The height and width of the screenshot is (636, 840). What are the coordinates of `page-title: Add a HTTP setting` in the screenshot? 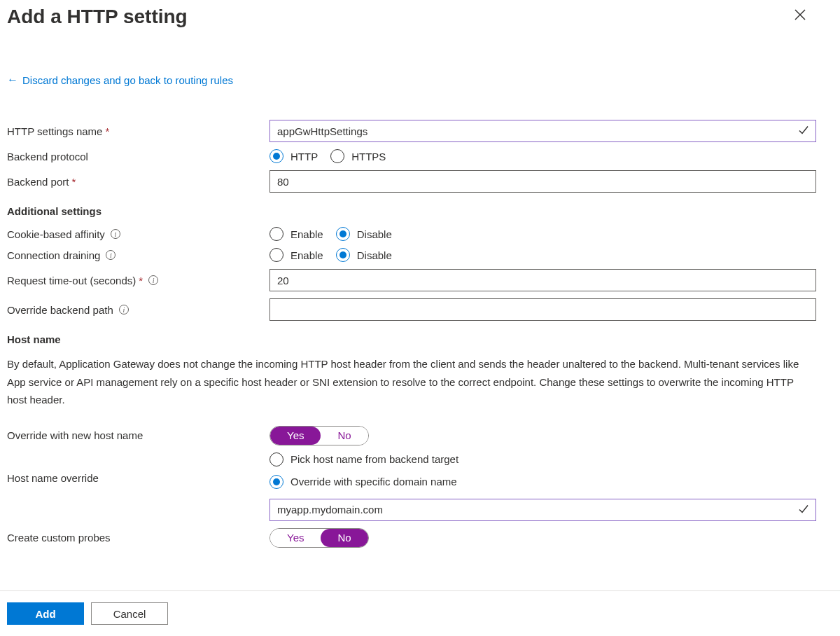 It's located at (97, 17).